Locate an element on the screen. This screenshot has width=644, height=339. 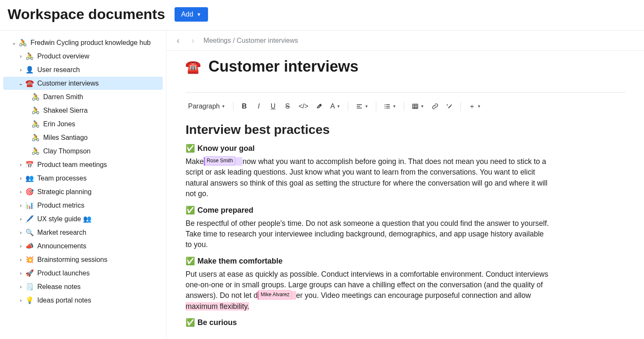
sidebar-item-release-notes: › 🗒️ Release notes is located at coordinates (83, 286).